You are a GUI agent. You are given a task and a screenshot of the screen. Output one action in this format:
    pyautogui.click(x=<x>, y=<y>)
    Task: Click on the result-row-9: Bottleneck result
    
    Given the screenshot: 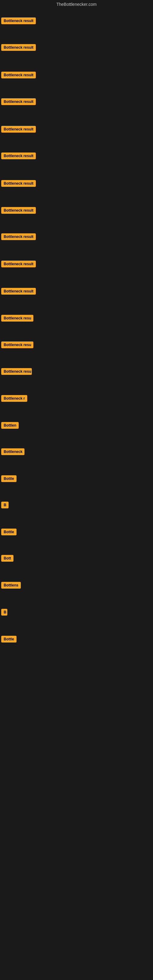 What is the action you would take?
    pyautogui.click(x=18, y=265)
    